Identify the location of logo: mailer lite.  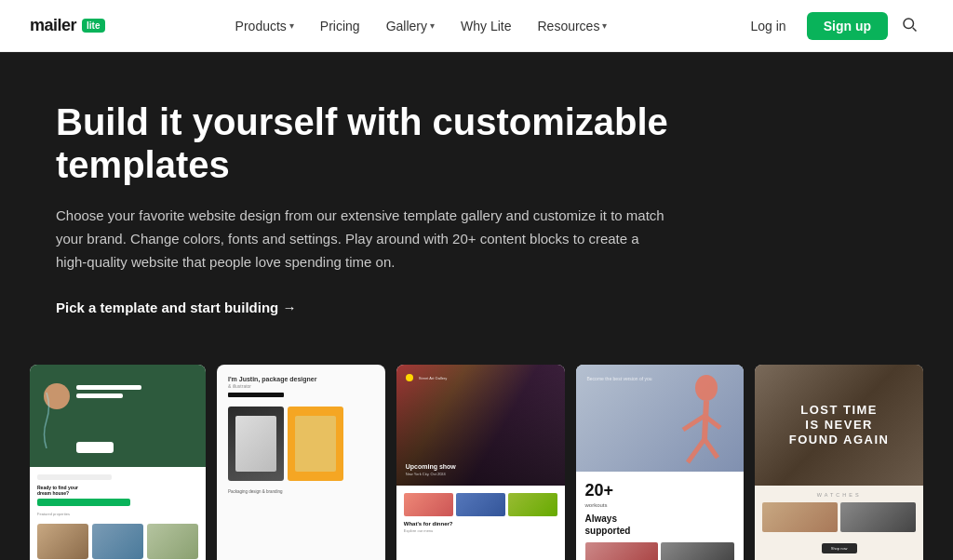
(67, 26).